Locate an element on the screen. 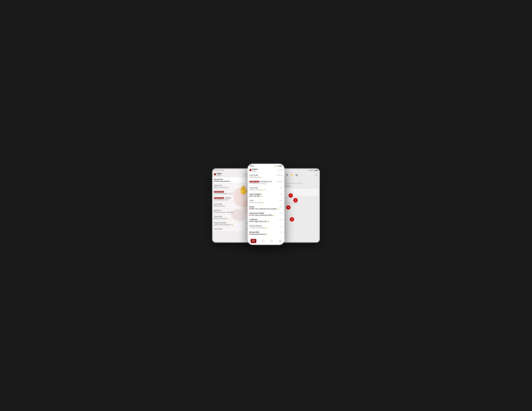 This screenshot has height=411, width=532. phone-sender-10: Michael Bell is located at coordinates (254, 232).